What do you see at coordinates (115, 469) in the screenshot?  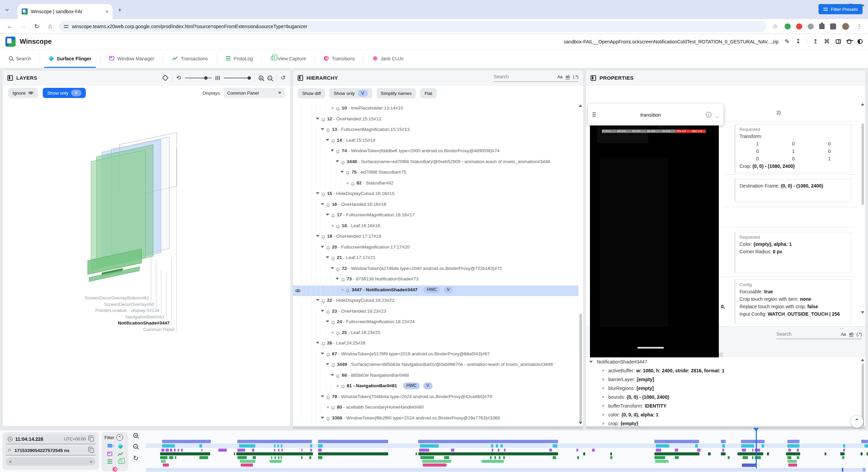 I see `transitions-trace-icon` at bounding box center [115, 469].